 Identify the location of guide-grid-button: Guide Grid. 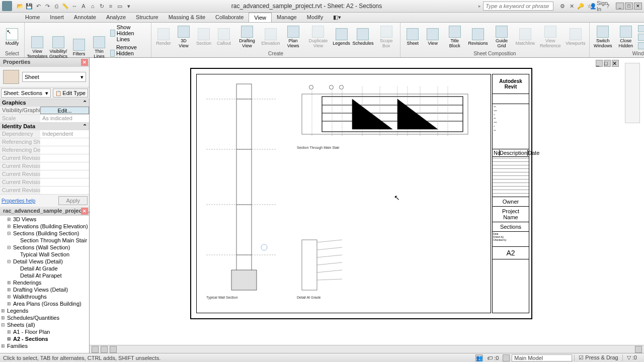
(502, 37).